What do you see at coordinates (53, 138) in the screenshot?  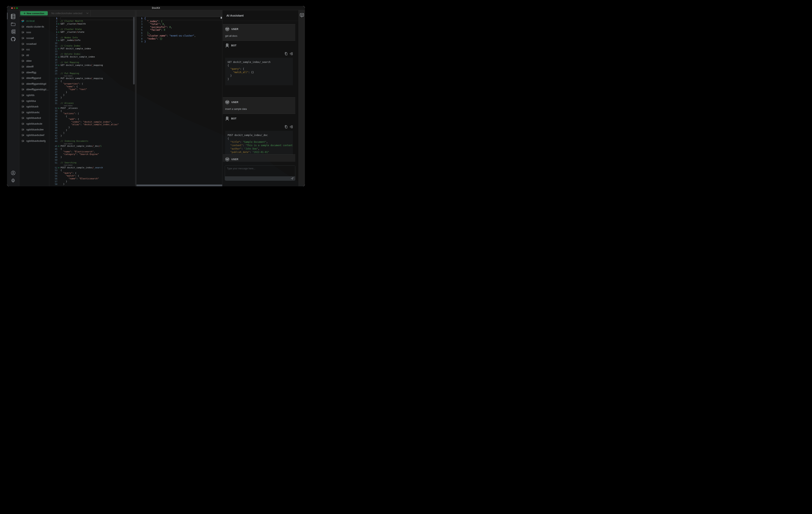 I see `line-number: 43` at bounding box center [53, 138].